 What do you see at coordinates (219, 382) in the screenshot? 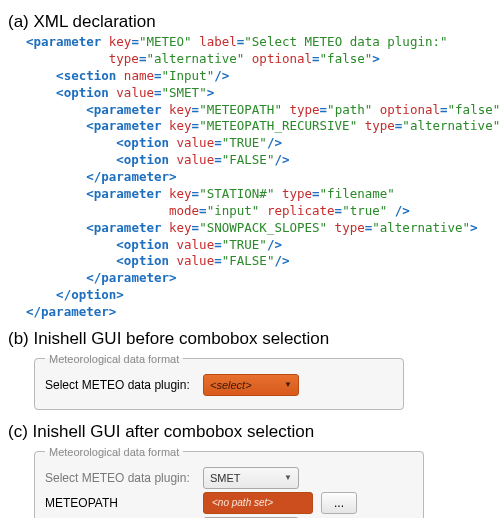
I see `fieldset-b: Meteorological data format Select METEO …` at bounding box center [219, 382].